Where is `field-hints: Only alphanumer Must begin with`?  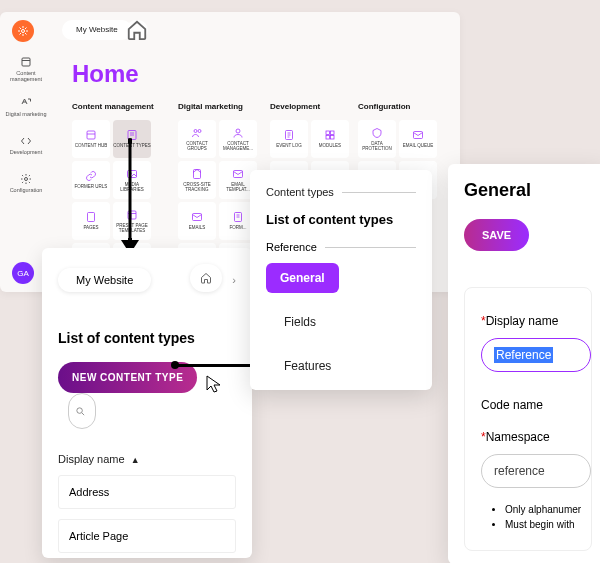 field-hints: Only alphanumer Must begin with is located at coordinates (548, 517).